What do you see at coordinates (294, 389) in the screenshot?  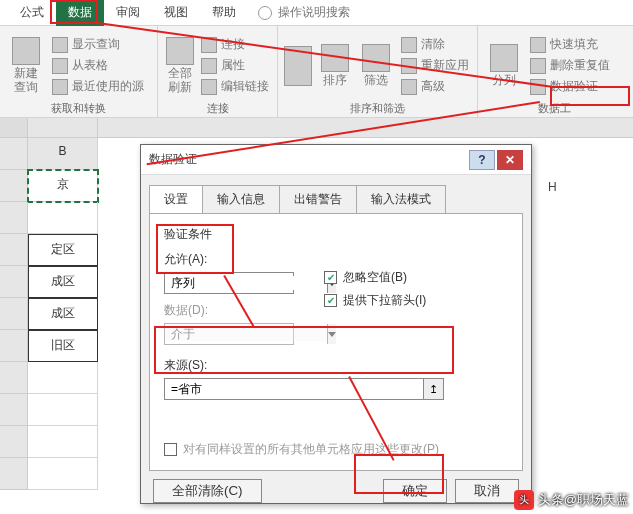 I see `source-input` at bounding box center [294, 389].